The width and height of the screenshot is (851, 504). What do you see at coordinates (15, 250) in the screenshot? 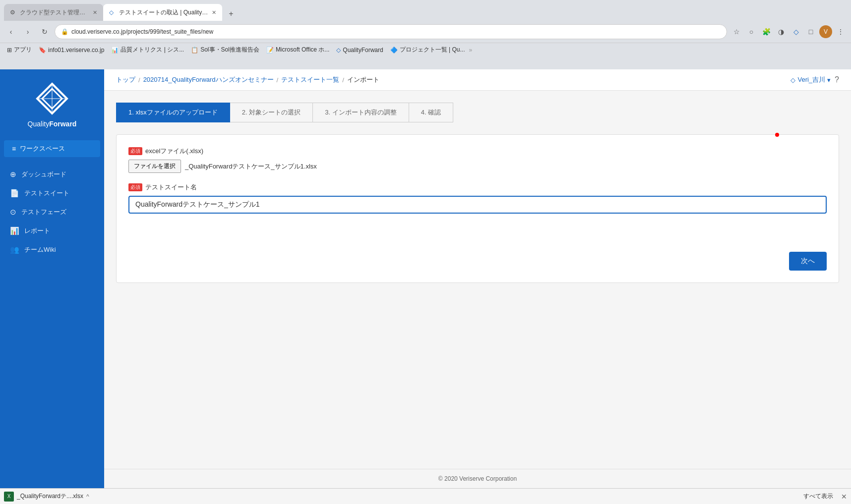
I see `team-wiki-icon: 👥` at bounding box center [15, 250].